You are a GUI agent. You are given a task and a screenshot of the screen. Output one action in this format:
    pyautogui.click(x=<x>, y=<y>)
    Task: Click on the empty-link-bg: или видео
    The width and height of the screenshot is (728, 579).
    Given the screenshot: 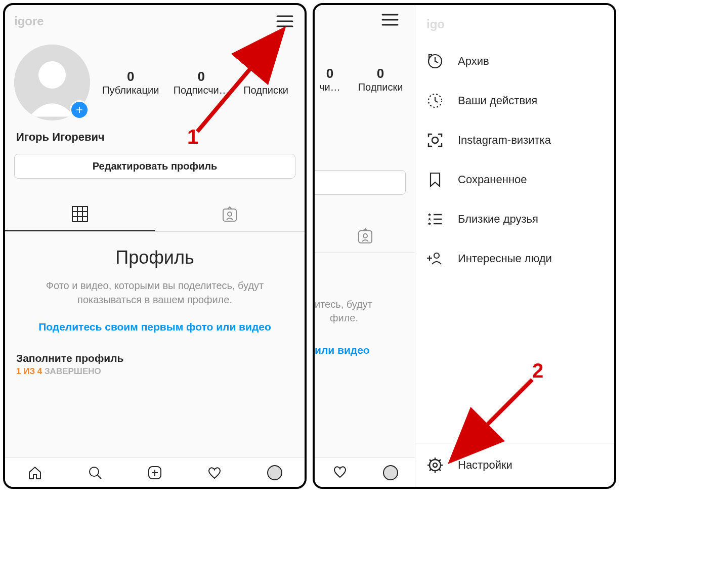 What is the action you would take?
    pyautogui.click(x=365, y=350)
    